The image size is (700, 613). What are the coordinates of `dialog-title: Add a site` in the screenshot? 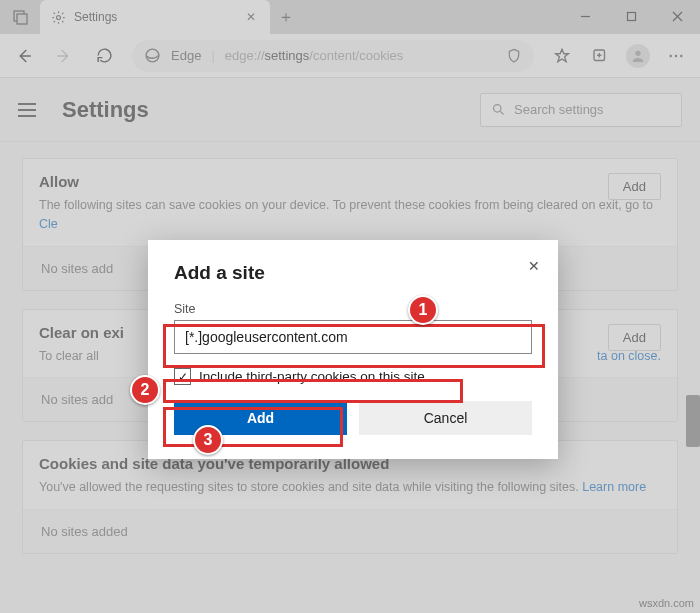 It's located at (353, 273).